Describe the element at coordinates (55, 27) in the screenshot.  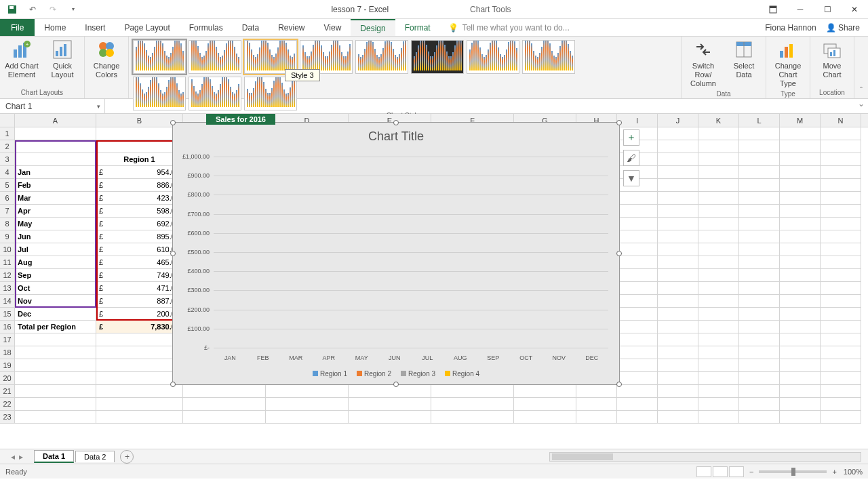
I see `tab-home: Home` at that location.